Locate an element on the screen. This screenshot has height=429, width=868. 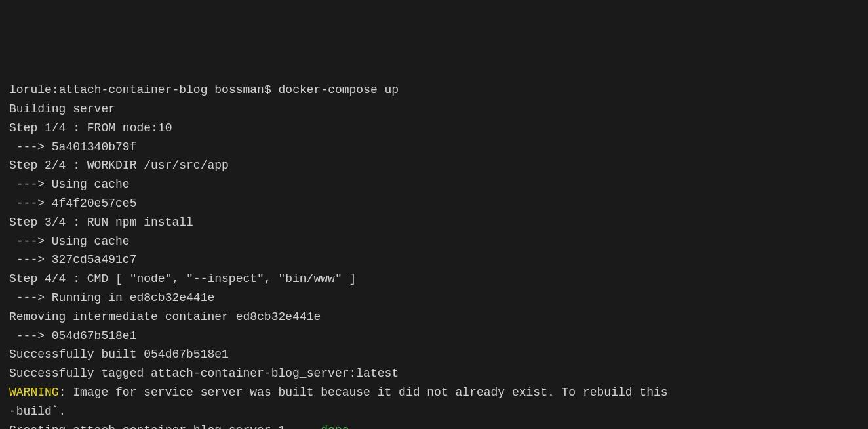
command: docker-compose up is located at coordinates (339, 90).